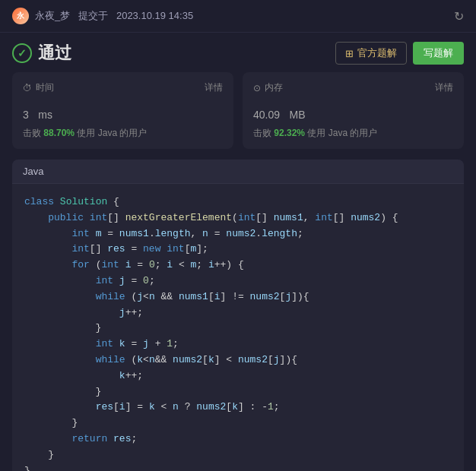  What do you see at coordinates (52, 15) in the screenshot?
I see `username: 永夜_梦` at bounding box center [52, 15].